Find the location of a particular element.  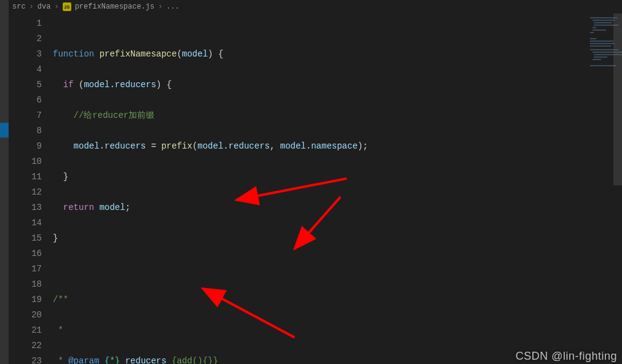

watermark-text: CSDN @lin-fighting is located at coordinates (567, 356).